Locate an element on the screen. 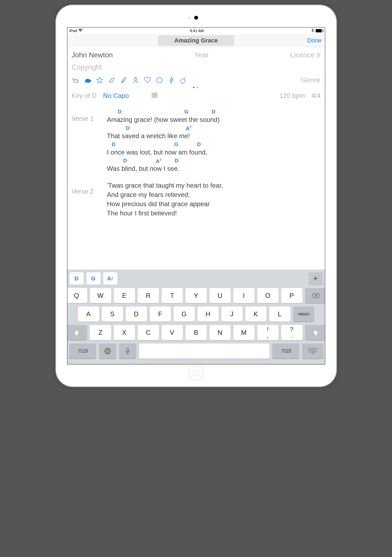 Image resolution: width=392 pixels, height=557 pixels. section-label: Verse 1 is located at coordinates (89, 141).